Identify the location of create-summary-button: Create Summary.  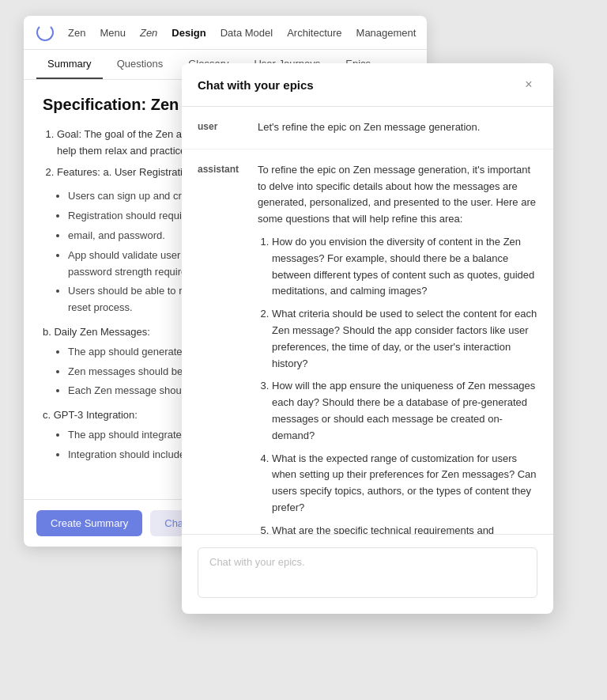
(89, 524).